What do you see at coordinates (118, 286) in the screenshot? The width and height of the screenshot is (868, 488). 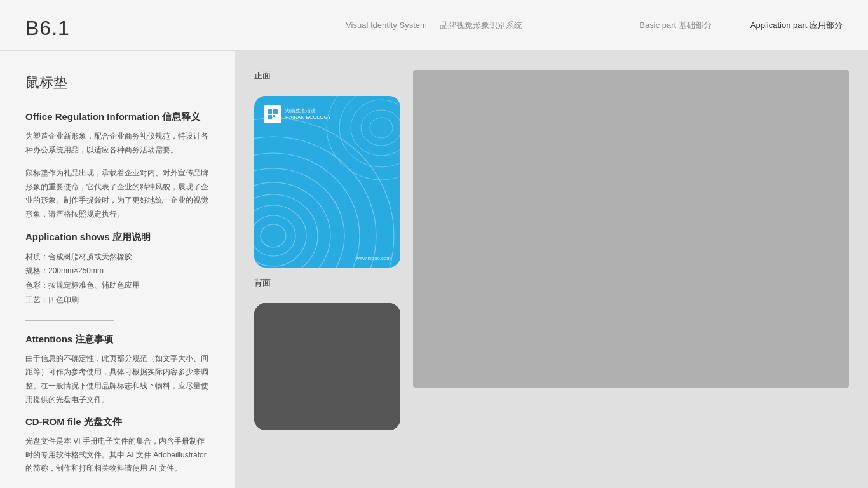 I see `spec3: 色彩：按规定标准色、辅助色应用` at bounding box center [118, 286].